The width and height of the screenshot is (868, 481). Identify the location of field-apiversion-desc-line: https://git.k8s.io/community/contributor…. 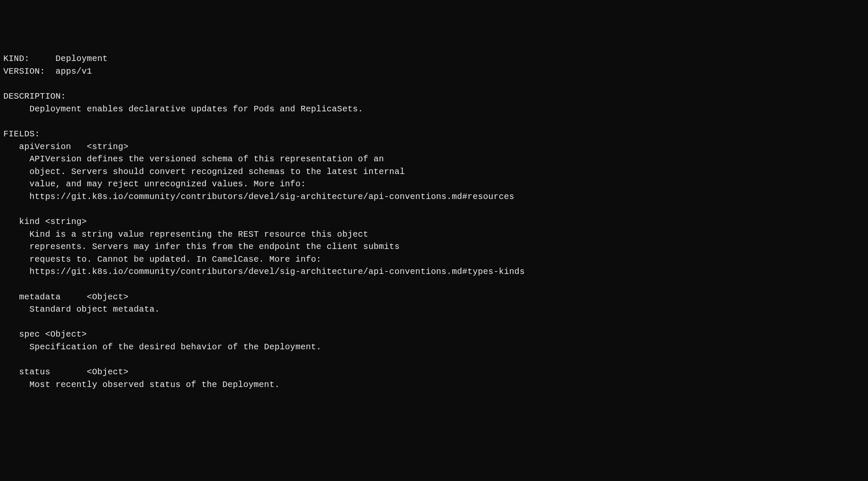
(259, 196).